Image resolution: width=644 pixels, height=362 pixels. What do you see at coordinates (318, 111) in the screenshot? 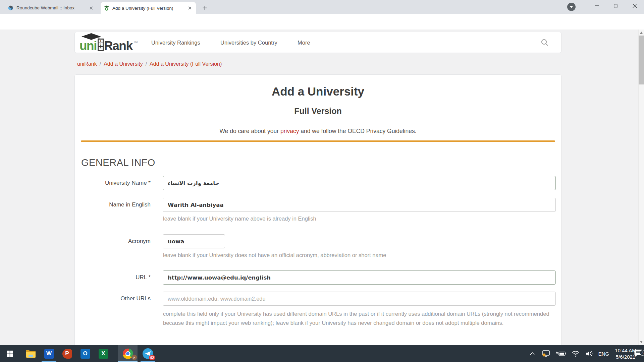
I see `page-subtitle: Full Version` at bounding box center [318, 111].